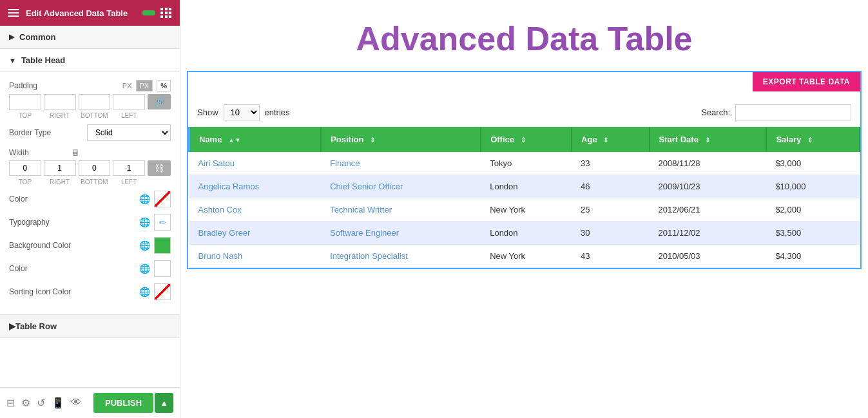  I want to click on sorting-diagonal-icon, so click(162, 292).